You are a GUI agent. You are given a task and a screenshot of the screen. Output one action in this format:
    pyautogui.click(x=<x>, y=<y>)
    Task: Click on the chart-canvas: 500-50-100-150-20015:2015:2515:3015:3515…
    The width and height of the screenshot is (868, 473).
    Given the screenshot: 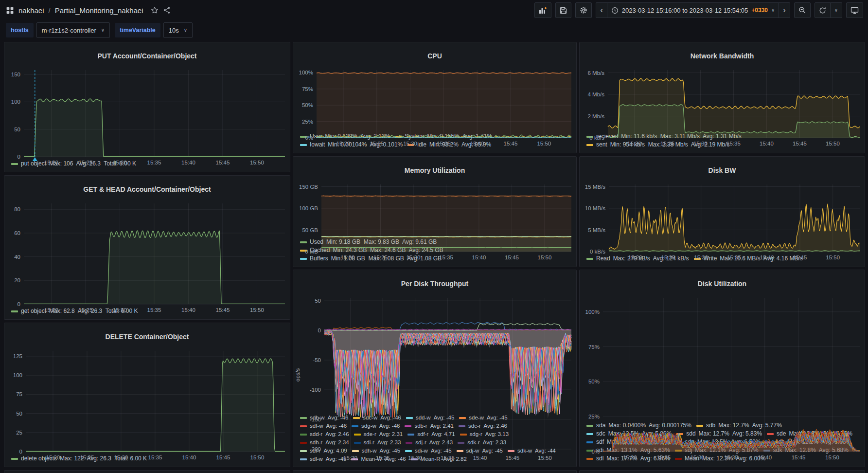 What is the action you would take?
    pyautogui.click(x=435, y=378)
    